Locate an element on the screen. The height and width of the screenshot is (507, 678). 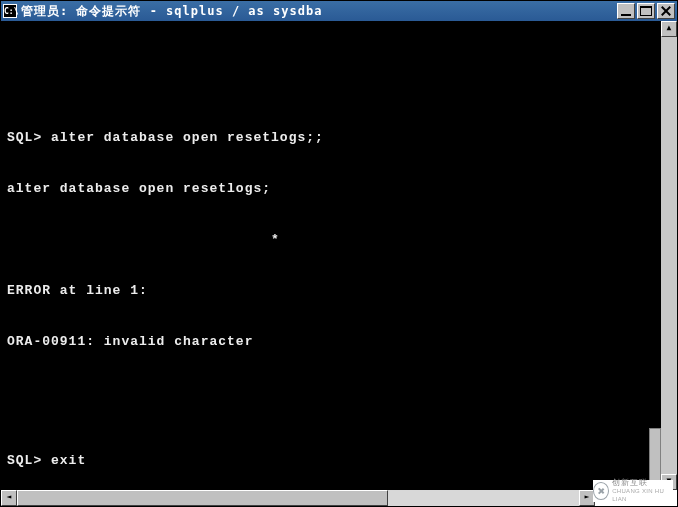
vertical-scrollbar: ▲ ▼ is located at coordinates (669, 256).